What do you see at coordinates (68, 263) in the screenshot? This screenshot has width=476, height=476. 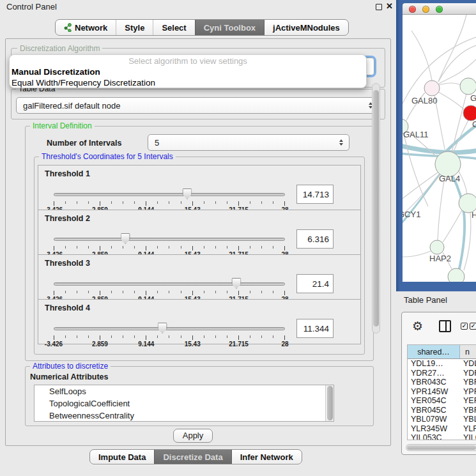 I see `threshold-label: Threshold 3` at bounding box center [68, 263].